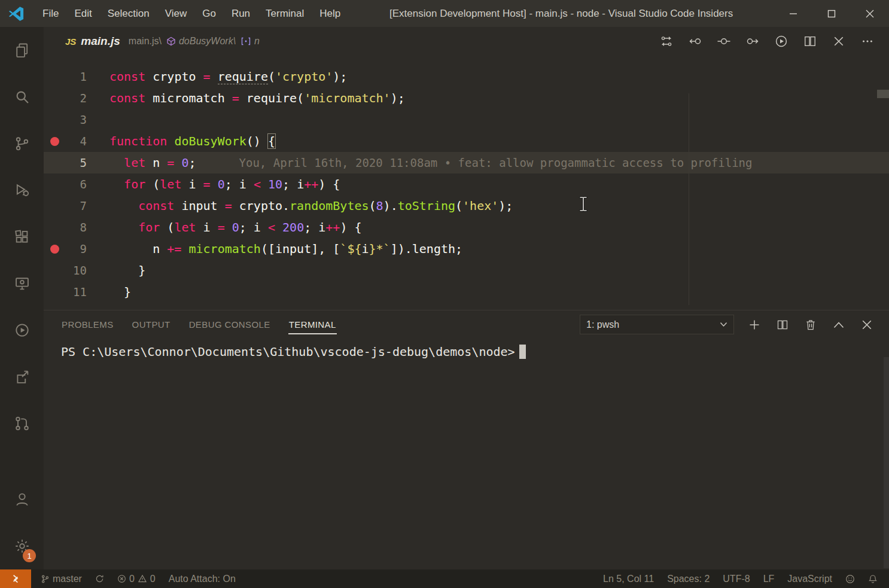 Image resolution: width=889 pixels, height=588 pixels. I want to click on eol-status: LF, so click(769, 579).